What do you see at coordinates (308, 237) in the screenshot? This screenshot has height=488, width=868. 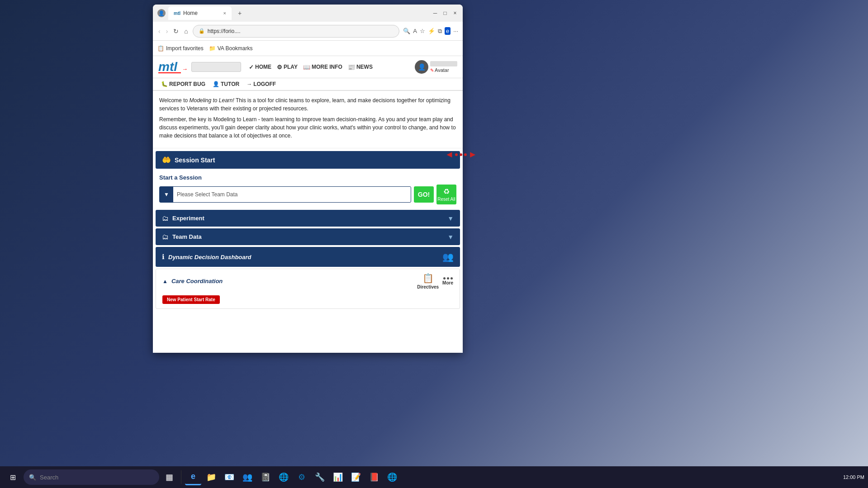 I see `team-data-panel: 🗂 Team Data ▼` at bounding box center [308, 237].